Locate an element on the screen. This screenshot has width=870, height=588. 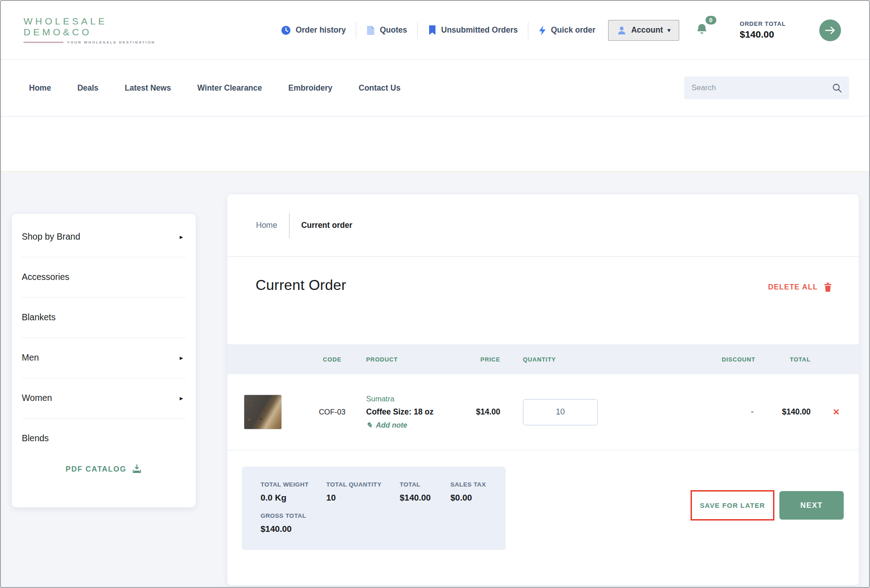
total-weight-label: TOTAL WEIGHT is located at coordinates (294, 485).